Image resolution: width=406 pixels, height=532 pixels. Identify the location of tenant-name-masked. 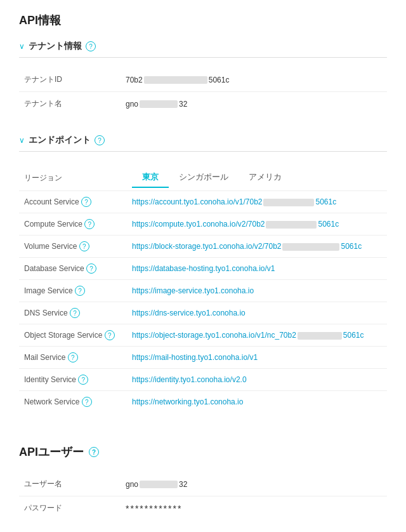
(159, 104).